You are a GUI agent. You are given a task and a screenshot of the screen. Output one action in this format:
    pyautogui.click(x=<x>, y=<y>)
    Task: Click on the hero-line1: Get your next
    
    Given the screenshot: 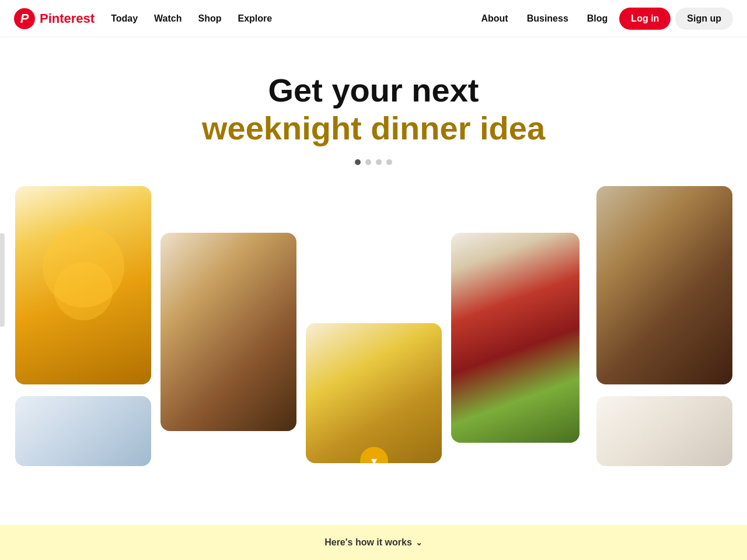 What is the action you would take?
    pyautogui.click(x=374, y=90)
    